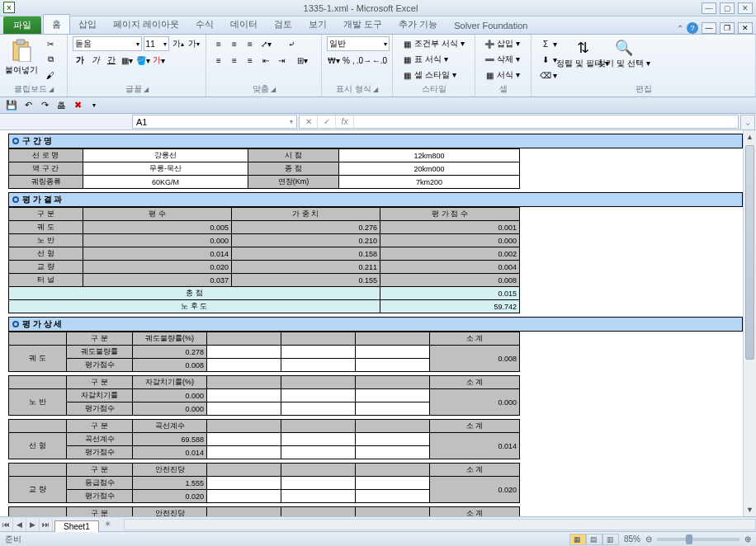 This screenshot has width=756, height=546. I want to click on decrease-indent-button: ⇤, so click(266, 60).